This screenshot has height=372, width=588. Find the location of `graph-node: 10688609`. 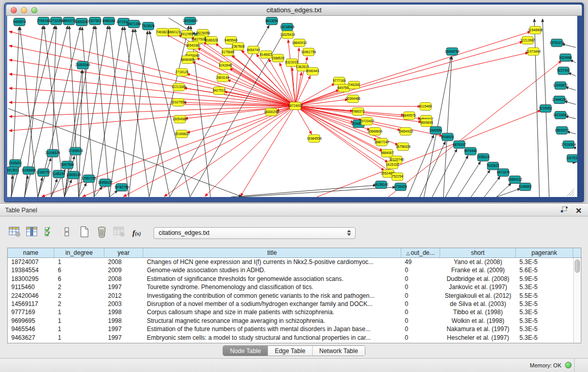

graph-node: 10688609 is located at coordinates (375, 131).